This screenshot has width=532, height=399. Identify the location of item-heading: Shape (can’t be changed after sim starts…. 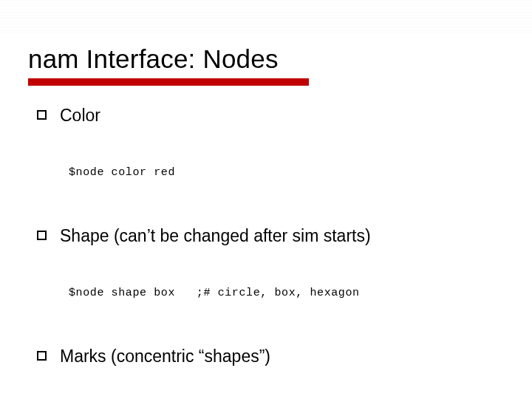
(216, 236).